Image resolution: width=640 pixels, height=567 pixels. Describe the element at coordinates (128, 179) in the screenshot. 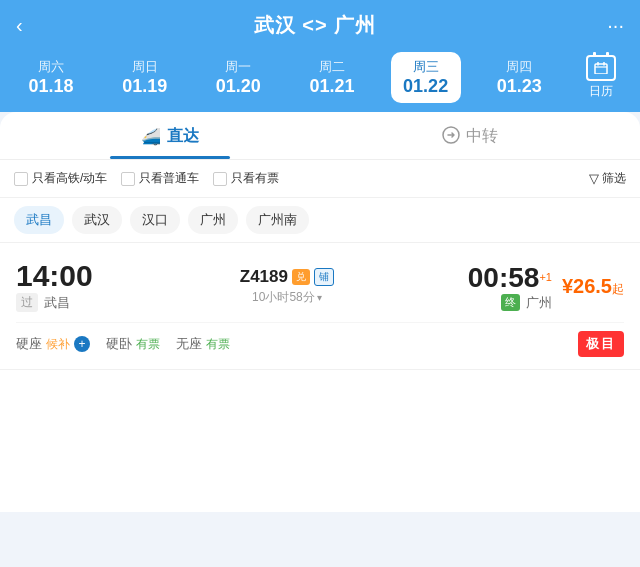

I see `checkbox-normal` at that location.